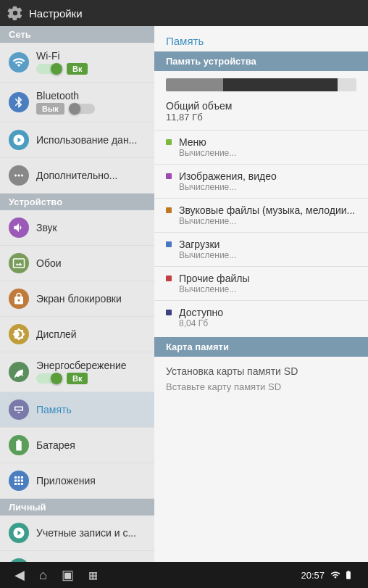 The height and width of the screenshot is (588, 368). I want to click on device-storage-header: Память устройства, so click(261, 61).